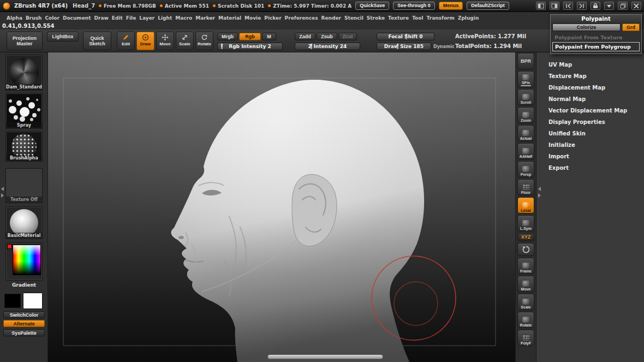 The image size is (644, 362). Describe the element at coordinates (250, 46) in the screenshot. I see `rgb-intensity-slider: Rgb Intensity 2` at that location.